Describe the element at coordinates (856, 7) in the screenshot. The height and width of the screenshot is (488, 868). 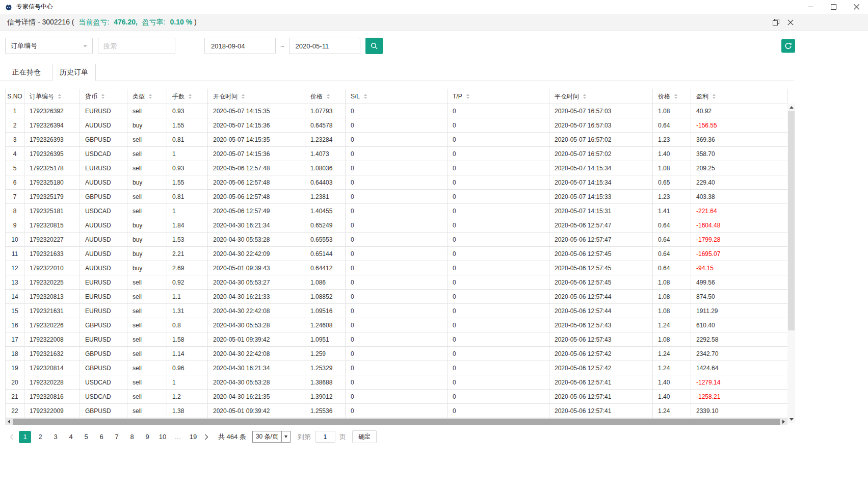
I see `close-window-button` at that location.